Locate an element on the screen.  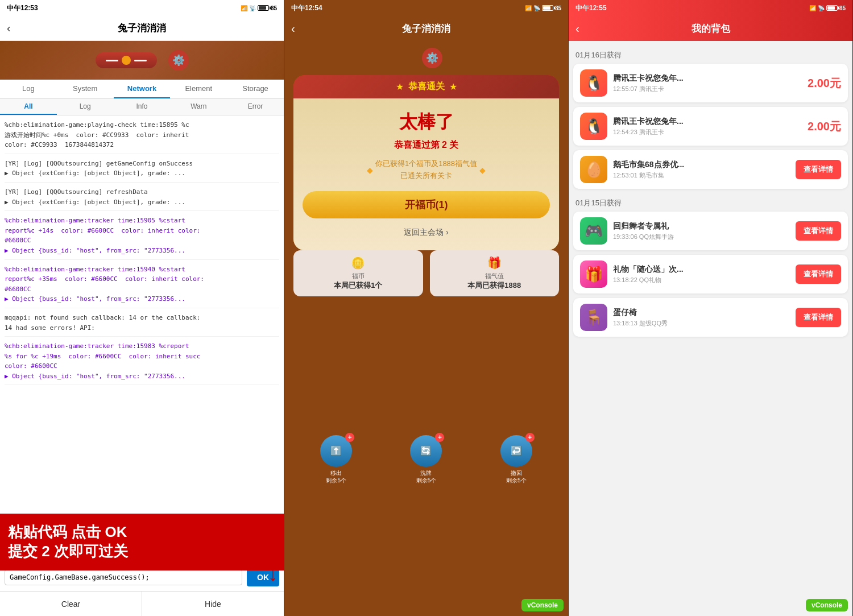
subtab-log: Log is located at coordinates (85, 107).